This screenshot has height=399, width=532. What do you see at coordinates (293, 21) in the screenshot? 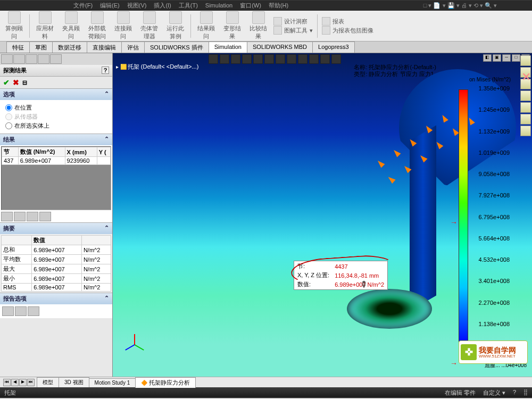
I see `design-insight-button: 设计洞察` at bounding box center [293, 21].